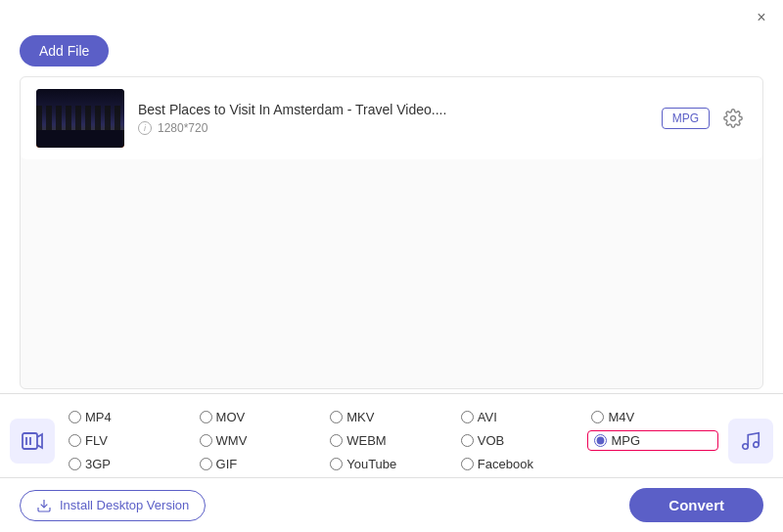 Image resolution: width=783 pixels, height=532 pixels. What do you see at coordinates (392, 505) in the screenshot?
I see `action-bar: Install Desktop Version Convert` at bounding box center [392, 505].